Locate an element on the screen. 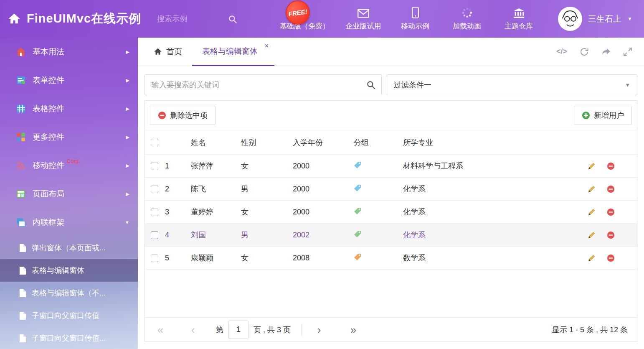 The height and width of the screenshot is (349, 644). table-icon is located at coordinates (21, 109).